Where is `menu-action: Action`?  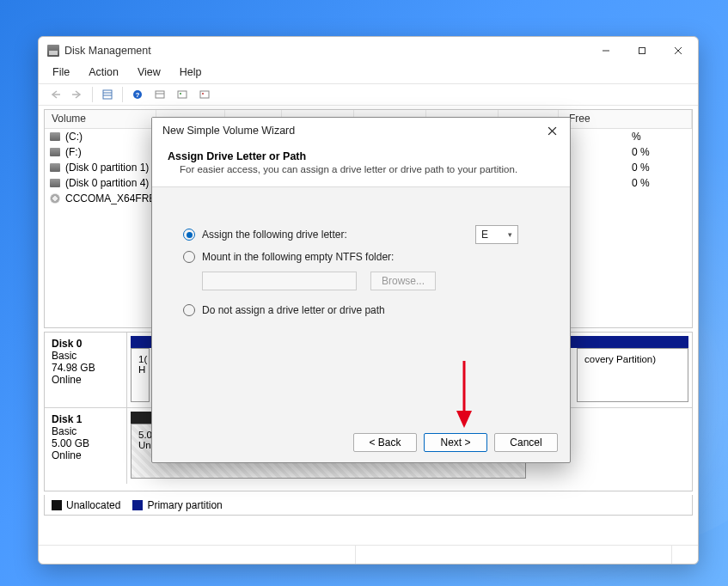 menu-action: Action is located at coordinates (103, 74).